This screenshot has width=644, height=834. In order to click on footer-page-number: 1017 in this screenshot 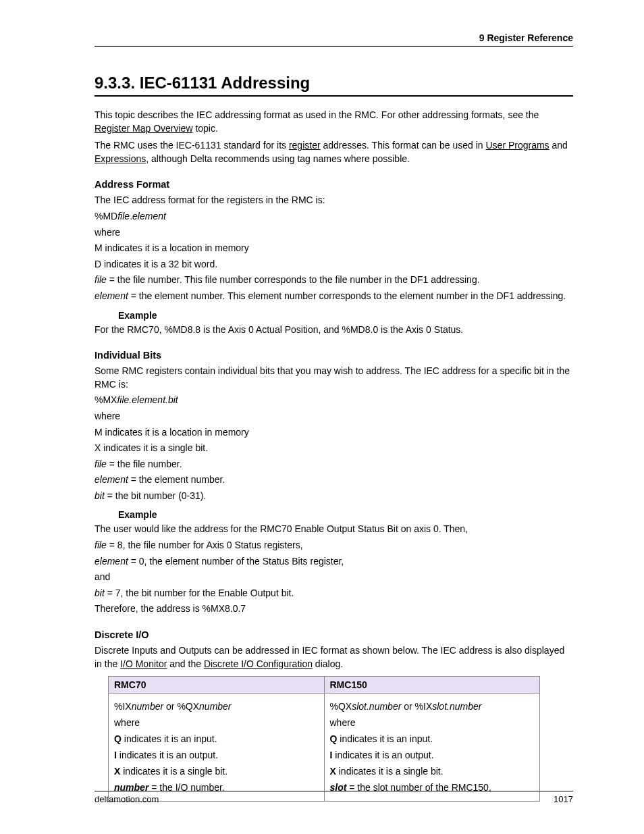, I will do `click(563, 800)`.